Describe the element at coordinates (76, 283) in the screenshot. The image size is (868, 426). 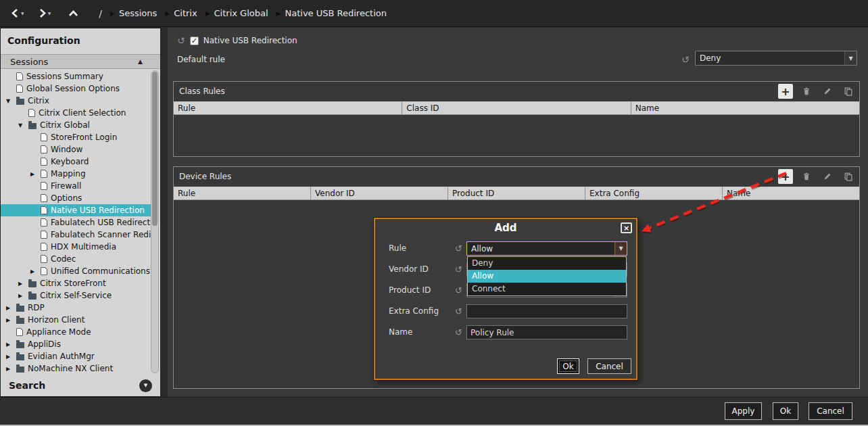
I see `tree-item-citrix-storefront: ▶Citrix StoreFront` at that location.